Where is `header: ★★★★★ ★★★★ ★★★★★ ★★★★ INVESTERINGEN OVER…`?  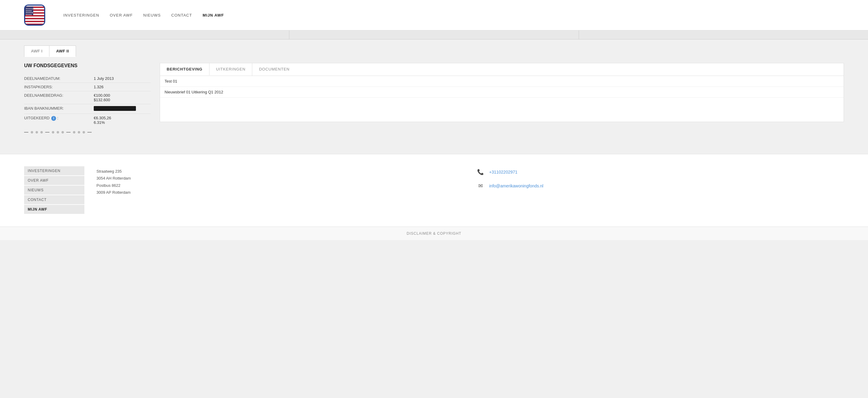 header: ★★★★★ ★★★★ ★★★★★ ★★★★ INVESTERINGEN OVER… is located at coordinates (434, 15).